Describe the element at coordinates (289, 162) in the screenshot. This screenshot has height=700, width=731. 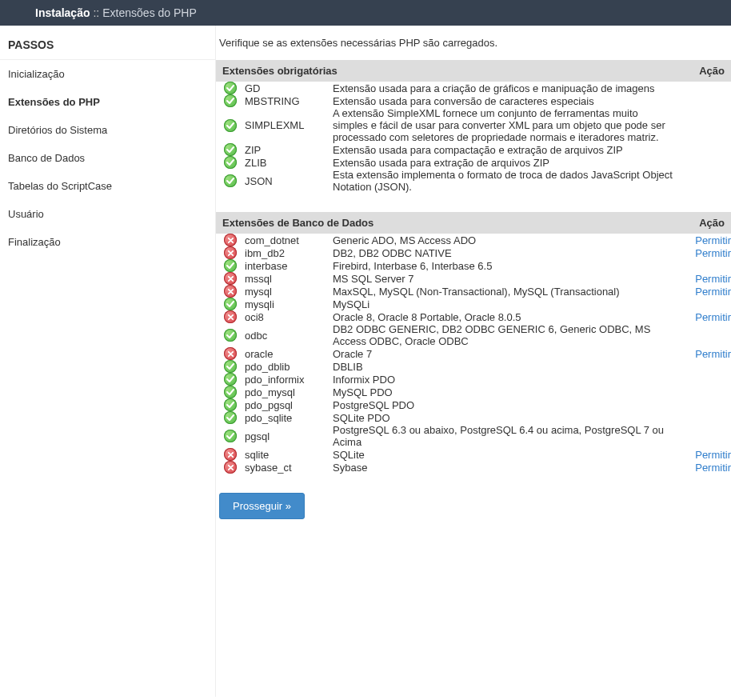
I see `ext-name: ZLIB` at that location.